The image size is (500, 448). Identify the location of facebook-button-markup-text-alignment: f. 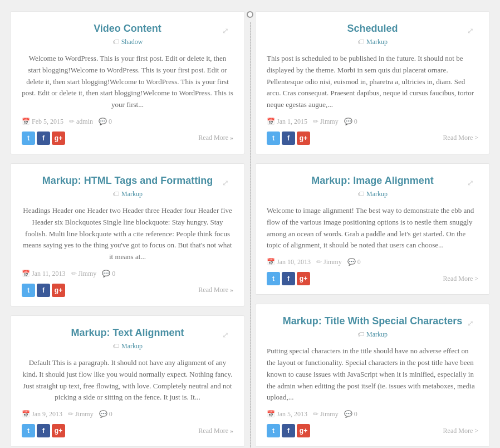
(43, 431).